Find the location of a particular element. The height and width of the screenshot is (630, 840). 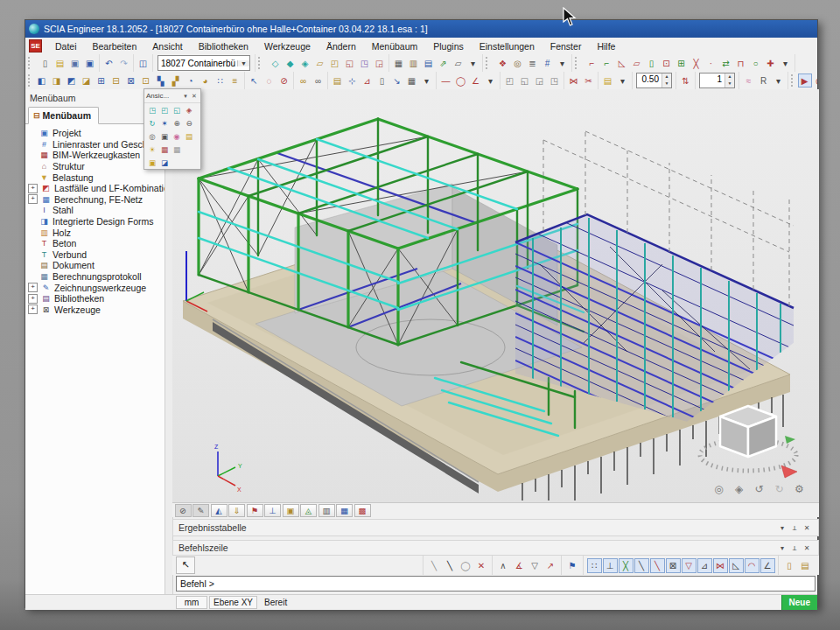

spinner-up-icon: ▲ is located at coordinates (730, 77).